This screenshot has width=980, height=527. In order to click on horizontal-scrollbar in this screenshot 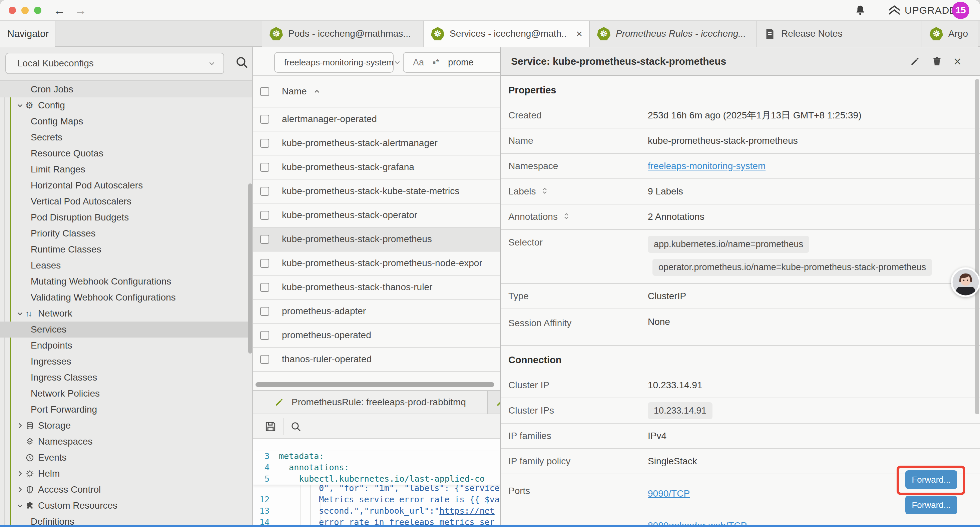, I will do `click(375, 385)`.